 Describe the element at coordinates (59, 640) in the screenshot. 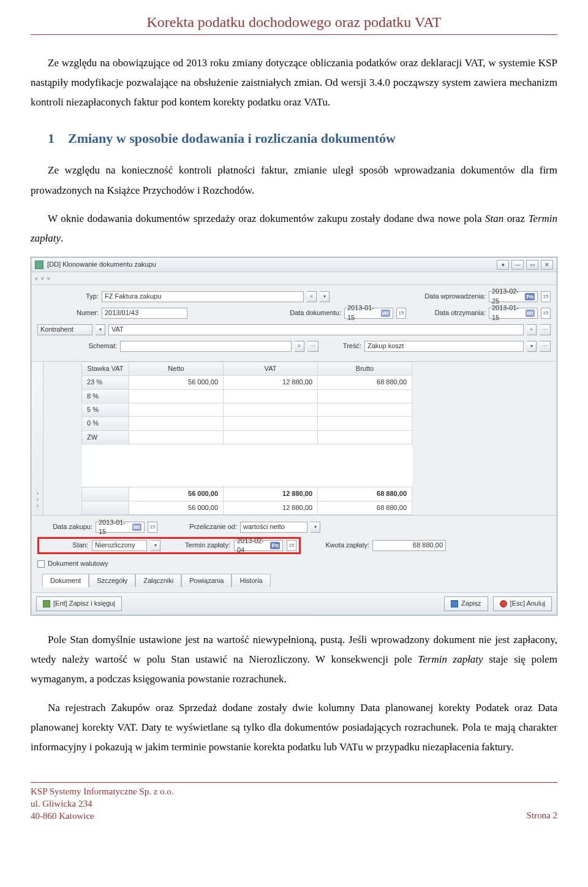

I see `text: Pole` at that location.